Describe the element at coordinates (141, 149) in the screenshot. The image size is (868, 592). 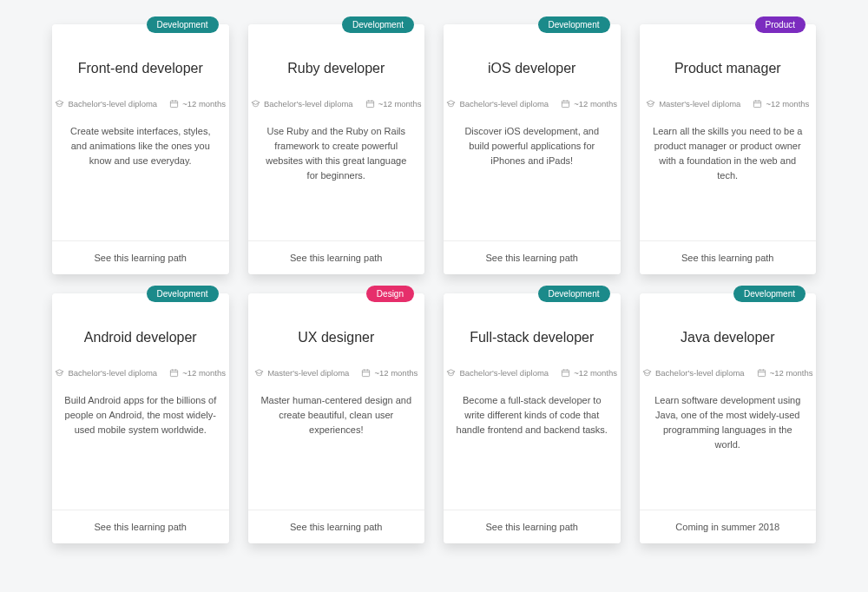
I see `learning-path-card: Development Front-end developer Bachelor…` at that location.